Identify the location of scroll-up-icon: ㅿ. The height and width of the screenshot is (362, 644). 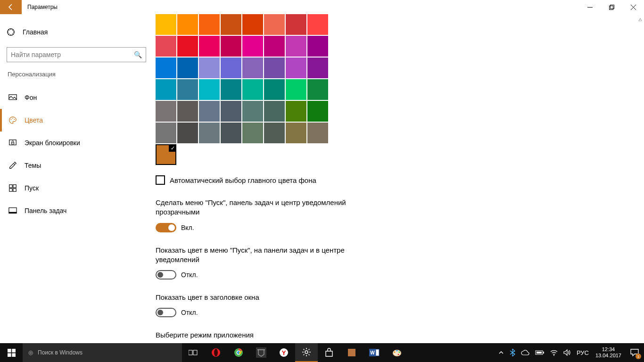
(640, 20).